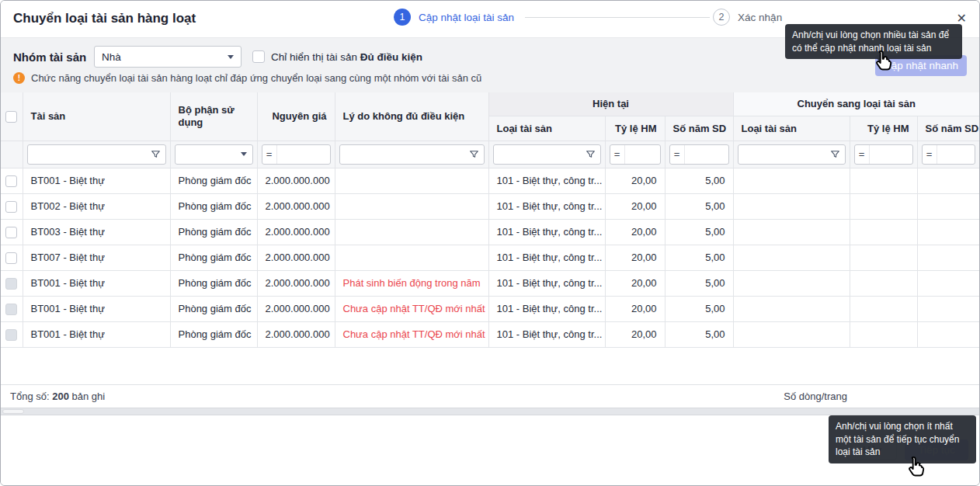 The image size is (980, 486). What do you see at coordinates (949, 154) in the screenshot?
I see `filter-new-years: =` at bounding box center [949, 154].